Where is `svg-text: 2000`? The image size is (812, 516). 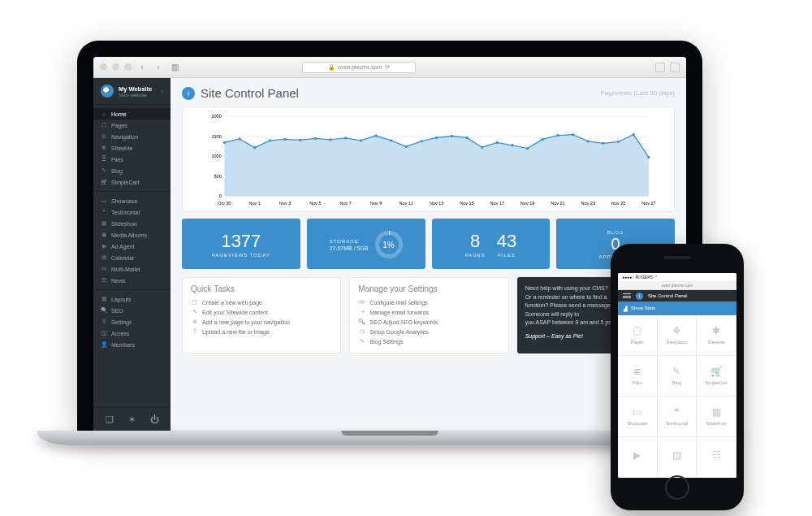
svg-text: 2000 is located at coordinates (216, 116).